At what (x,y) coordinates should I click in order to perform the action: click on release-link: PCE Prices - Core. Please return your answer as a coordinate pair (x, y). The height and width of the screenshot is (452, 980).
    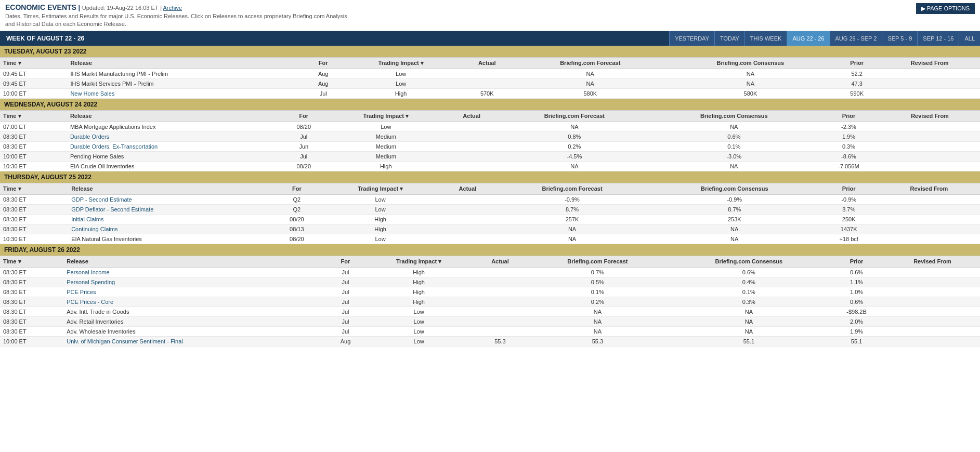
    Looking at the image, I should click on (90, 302).